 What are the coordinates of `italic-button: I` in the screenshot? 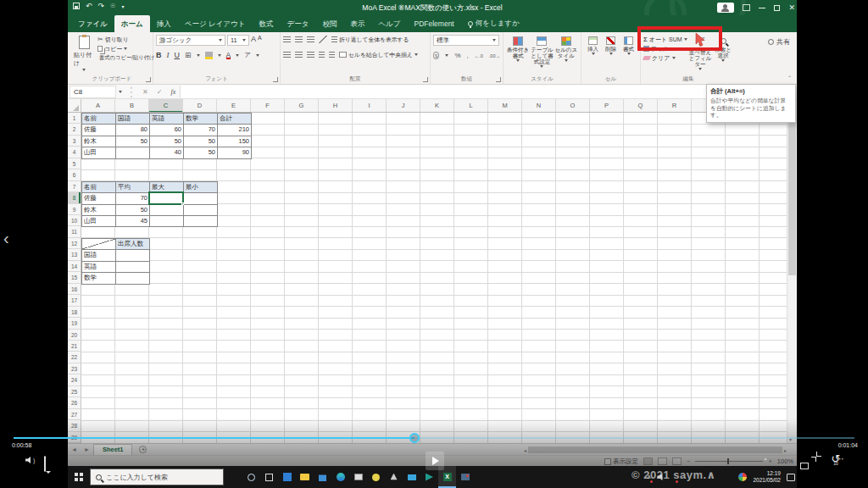 It's located at (168, 55).